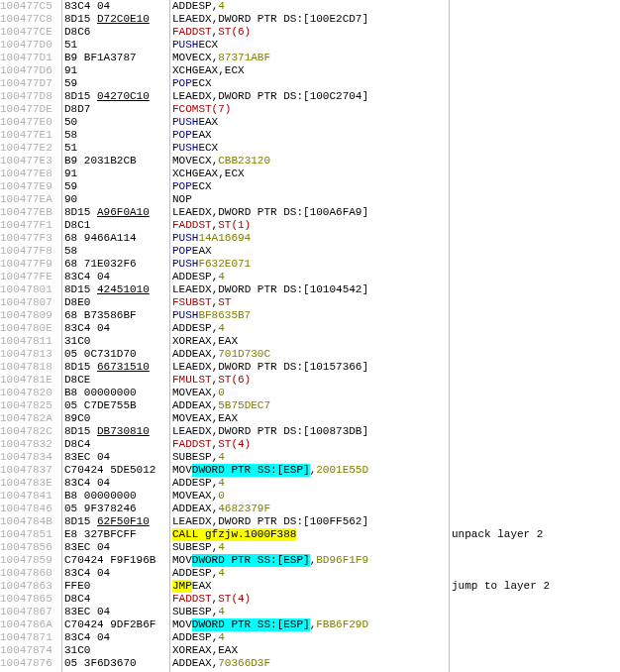  Describe the element at coordinates (310, 638) in the screenshot. I see `disasm-row: 1004787183C4 04ADD ESP,4` at that location.